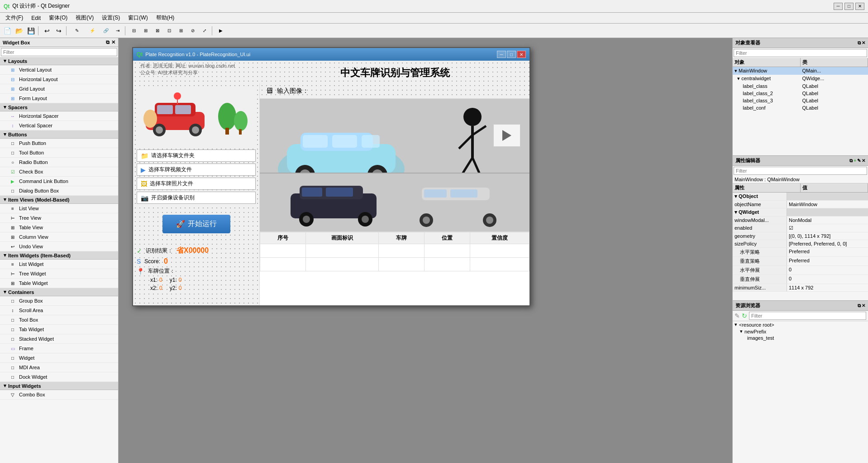 This screenshot has height=463, width=868. What do you see at coordinates (800, 171) in the screenshot?
I see `property-editor-filter` at bounding box center [800, 171].